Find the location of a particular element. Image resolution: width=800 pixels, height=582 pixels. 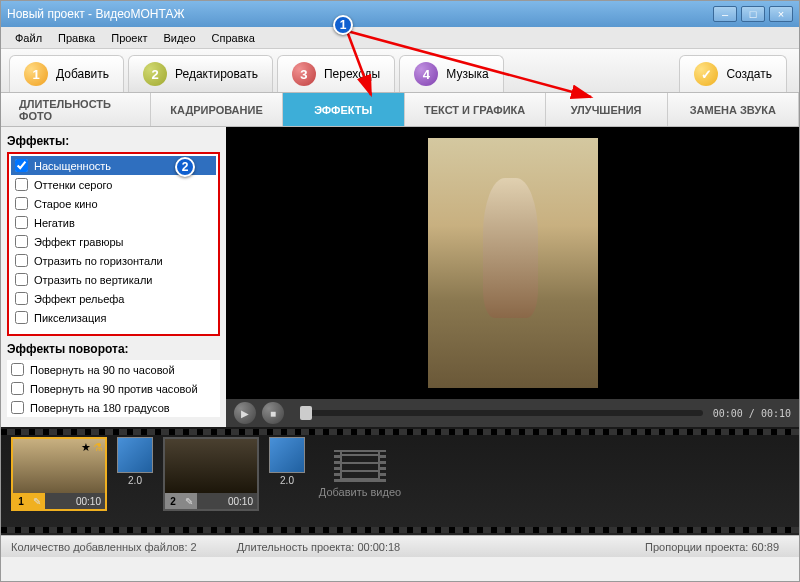

flask-icon: ⚗ is located at coordinates (98, 448).